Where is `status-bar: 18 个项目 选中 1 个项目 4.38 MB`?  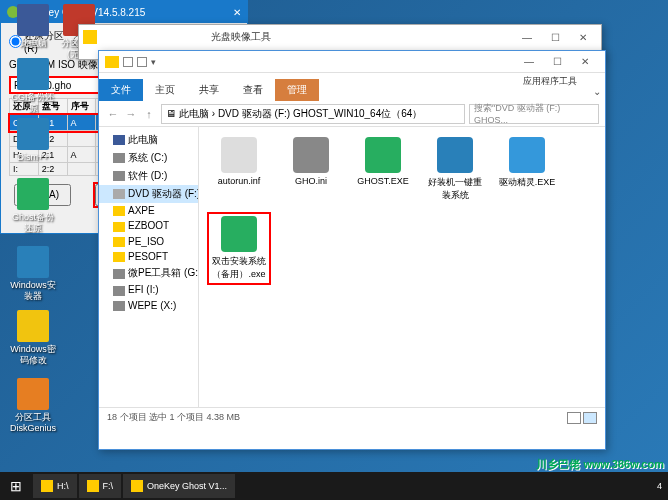 status-bar: 18 个项目 选中 1 个项目 4.38 MB is located at coordinates (352, 417).